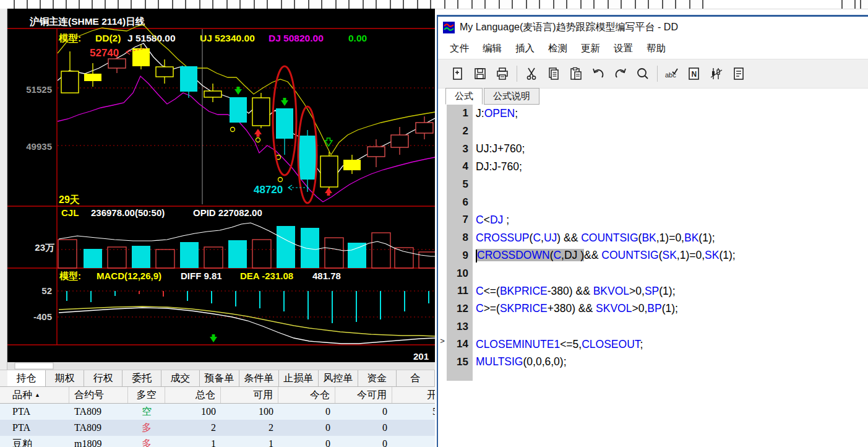 The image size is (868, 447). Describe the element at coordinates (653, 149) in the screenshot. I see `code-line: 3UJ:J+760;` at that location.